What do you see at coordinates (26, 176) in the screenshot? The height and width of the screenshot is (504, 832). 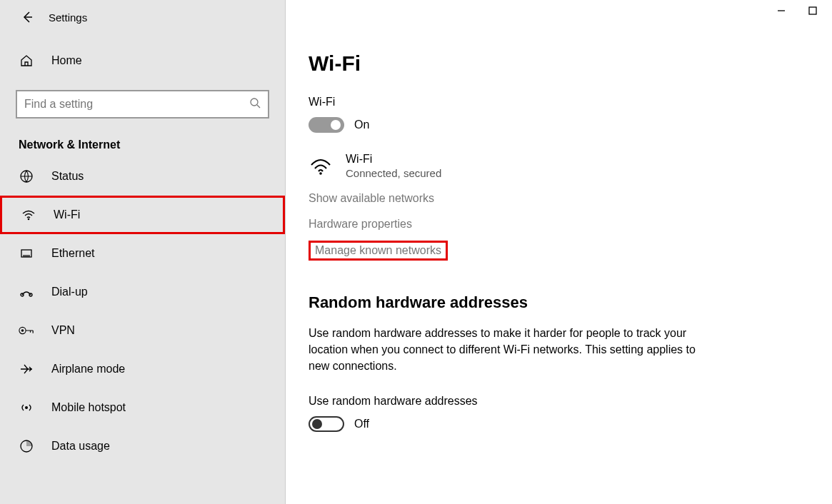 I see `globe-icon` at bounding box center [26, 176].